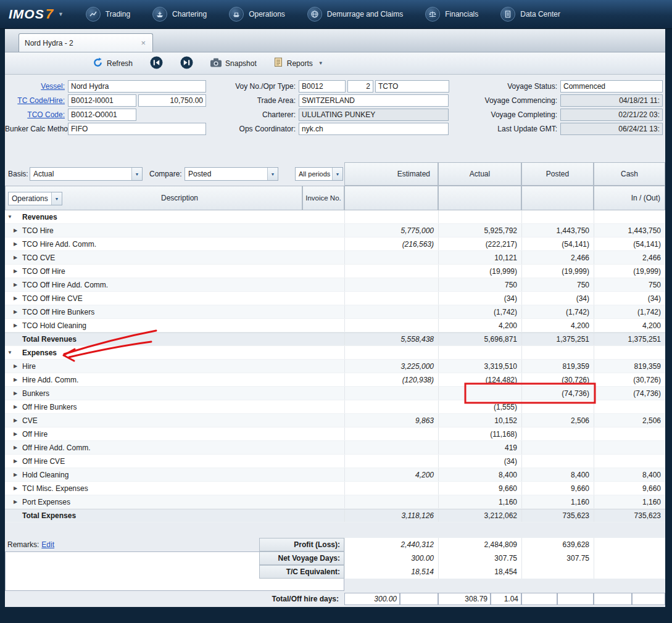 This screenshot has width=672, height=623. Describe the element at coordinates (335, 516) in the screenshot. I see `pnl-total-row: Total Expenses3,118,1263,212,062735,6237…` at that location.